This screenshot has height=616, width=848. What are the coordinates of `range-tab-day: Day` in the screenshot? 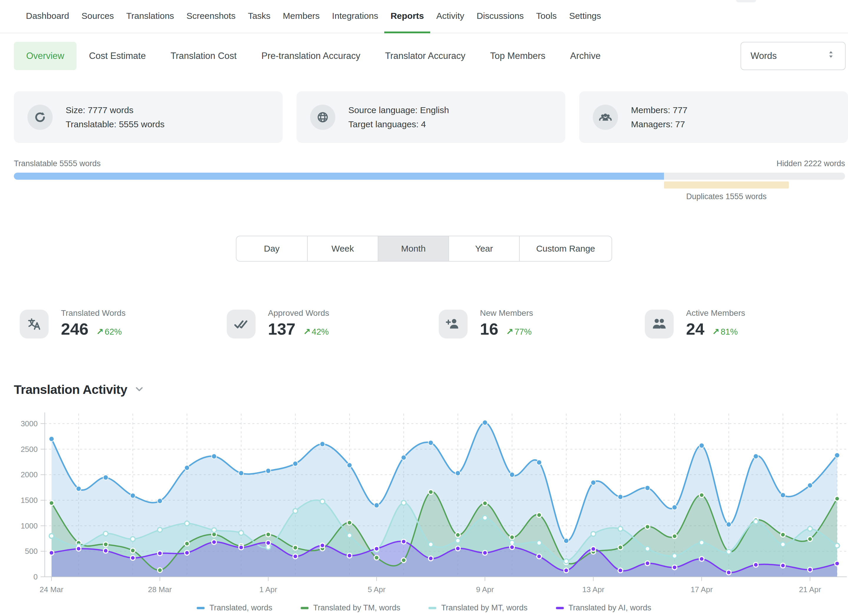 It's located at (271, 249).